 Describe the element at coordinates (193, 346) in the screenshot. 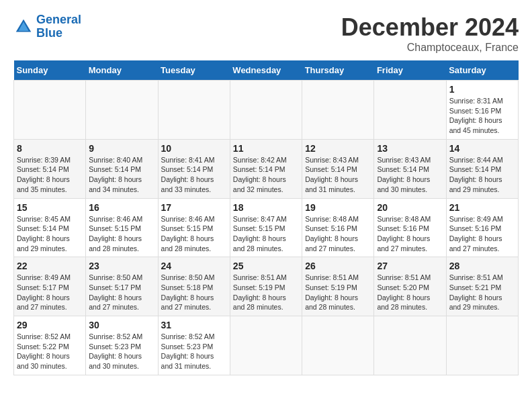

I see `day-cell-31: 31 Sunrise: 8:52 AM Sunset: 5:23 PM Dayl…` at that location.